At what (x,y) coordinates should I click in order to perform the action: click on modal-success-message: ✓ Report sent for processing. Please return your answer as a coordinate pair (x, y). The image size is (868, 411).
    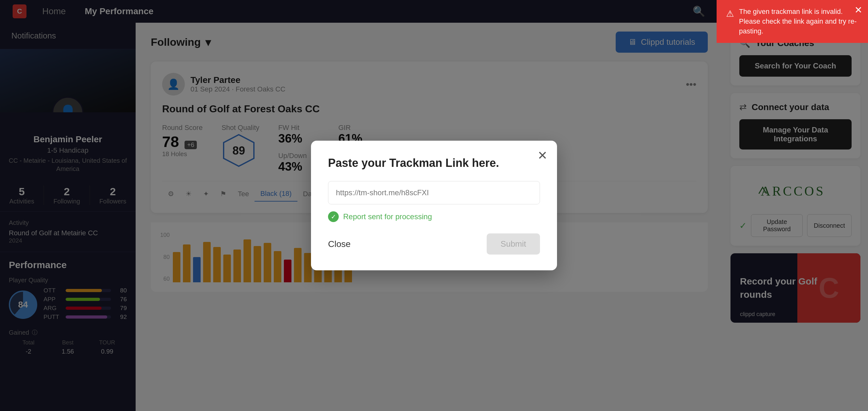
    Looking at the image, I should click on (434, 217).